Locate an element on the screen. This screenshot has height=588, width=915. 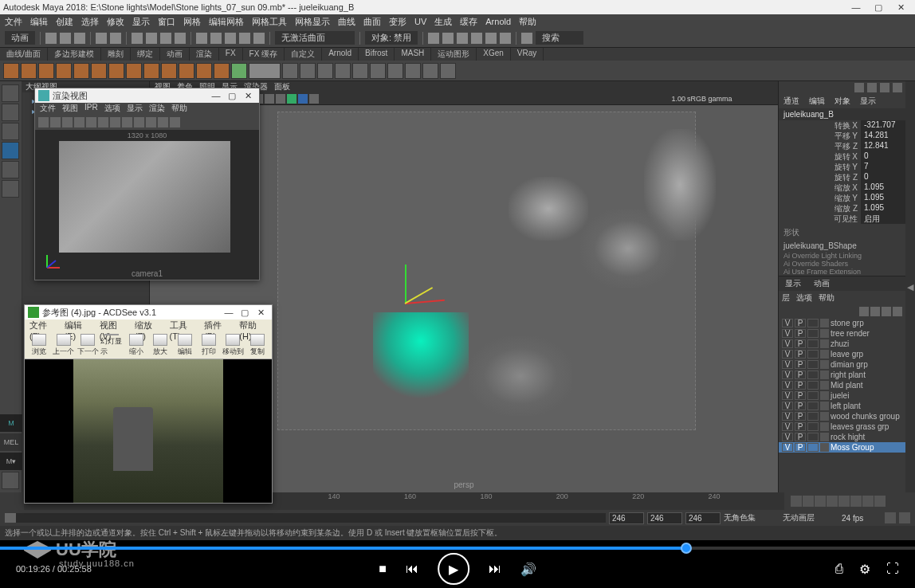
menu-arnold: Arnold is located at coordinates (498, 22).